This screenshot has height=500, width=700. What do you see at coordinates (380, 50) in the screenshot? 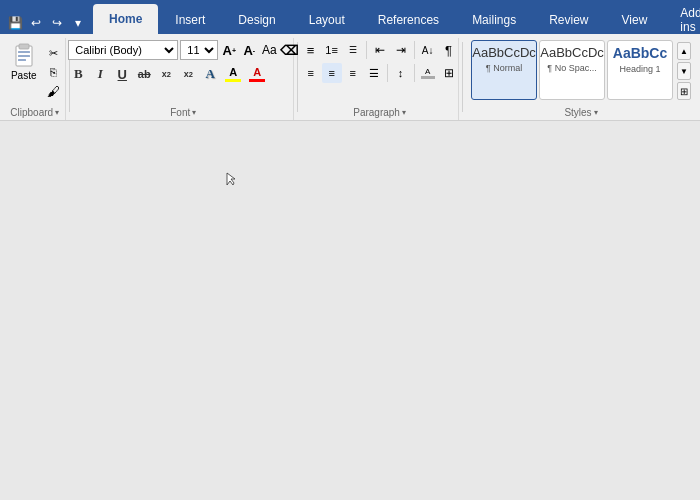
I see `decrease-indent-button: ⇤` at bounding box center [380, 50].